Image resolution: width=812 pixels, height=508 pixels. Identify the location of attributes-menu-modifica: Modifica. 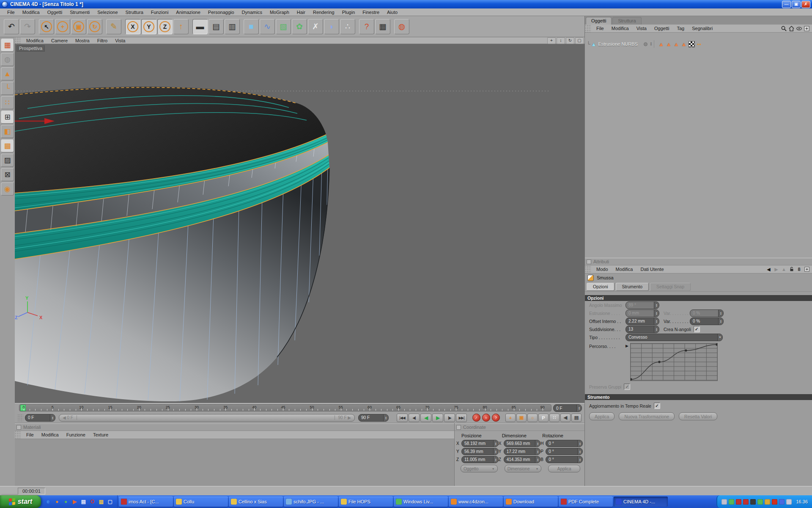
(624, 269).